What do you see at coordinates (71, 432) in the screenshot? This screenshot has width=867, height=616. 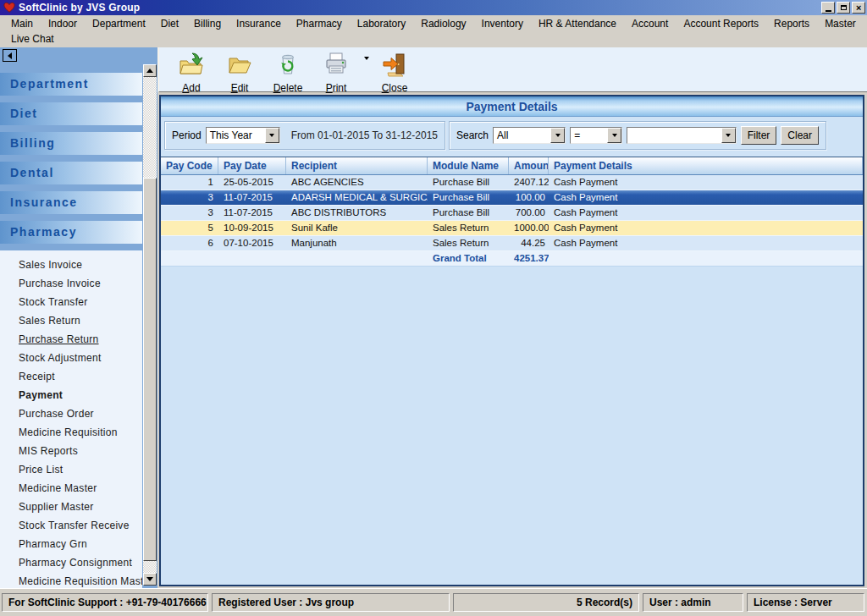 I see `sidebar-item-medicine-requisition: Medicine Requisition` at bounding box center [71, 432].